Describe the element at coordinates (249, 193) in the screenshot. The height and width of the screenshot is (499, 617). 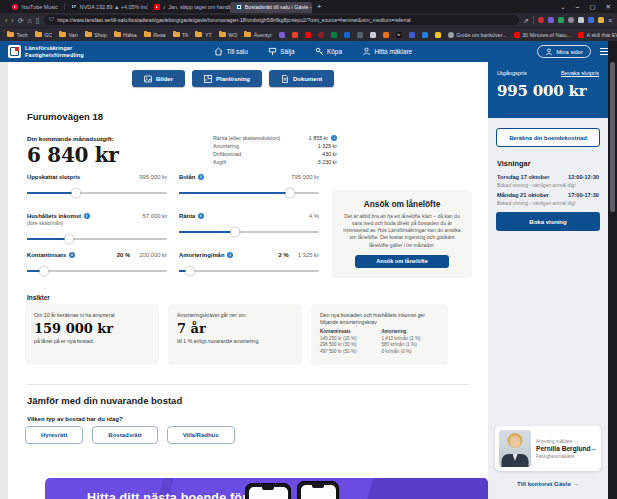
I see `bolan-slider` at that location.